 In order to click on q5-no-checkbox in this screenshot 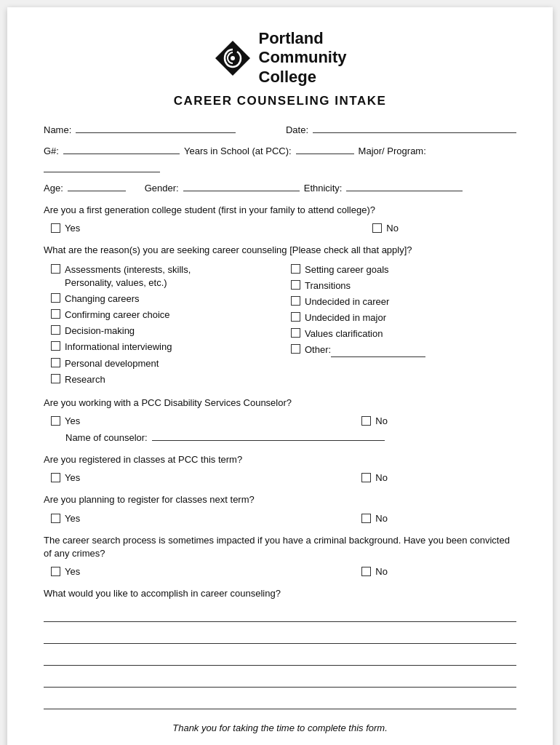, I will do `click(367, 518)`.